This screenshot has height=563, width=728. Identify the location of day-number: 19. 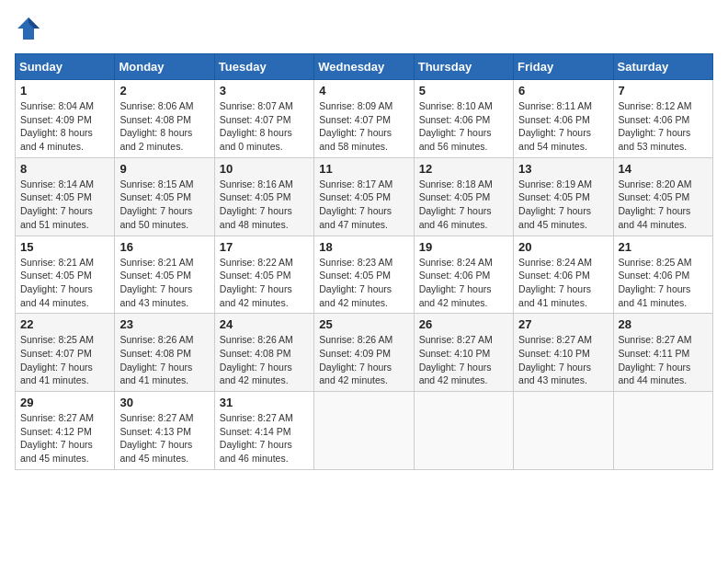
(463, 247).